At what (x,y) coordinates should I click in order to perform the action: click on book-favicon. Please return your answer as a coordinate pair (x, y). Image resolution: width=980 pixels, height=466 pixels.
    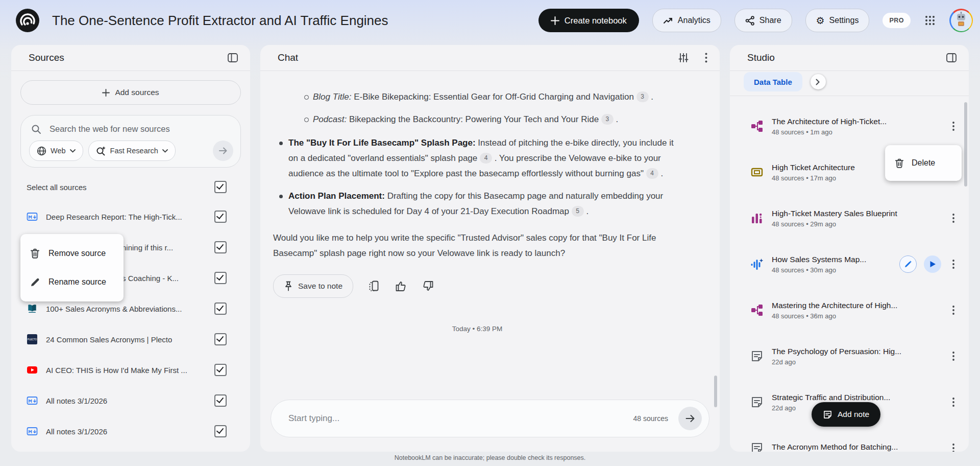
    Looking at the image, I should click on (32, 309).